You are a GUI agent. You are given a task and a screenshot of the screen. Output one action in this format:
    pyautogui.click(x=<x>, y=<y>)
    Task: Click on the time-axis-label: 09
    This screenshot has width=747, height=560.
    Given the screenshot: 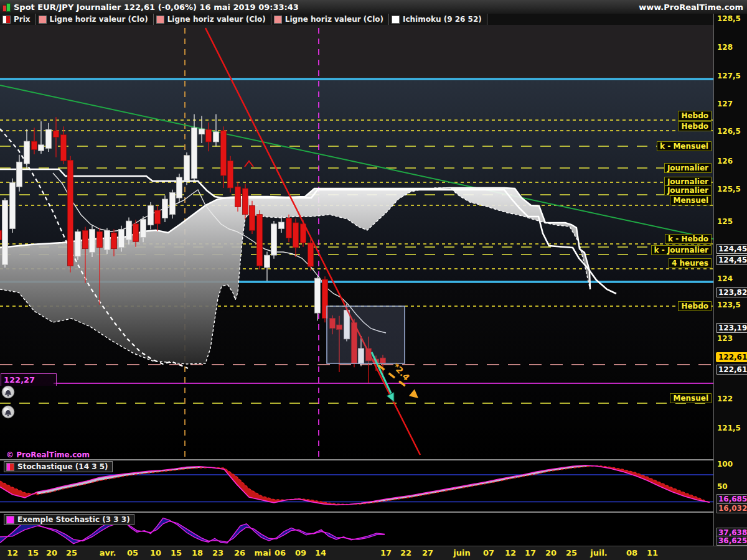 What is the action you would take?
    pyautogui.click(x=301, y=553)
    